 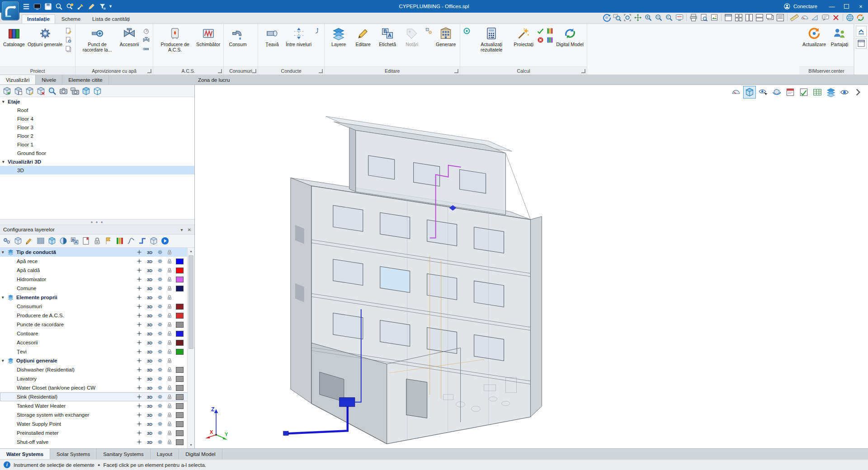 I want to click on window-list-icon, so click(x=780, y=18).